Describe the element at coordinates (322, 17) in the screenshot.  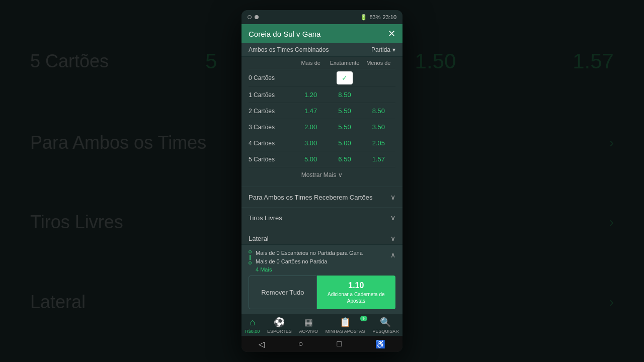
I see `status-bar: 🔋 83% 23:10` at that location.